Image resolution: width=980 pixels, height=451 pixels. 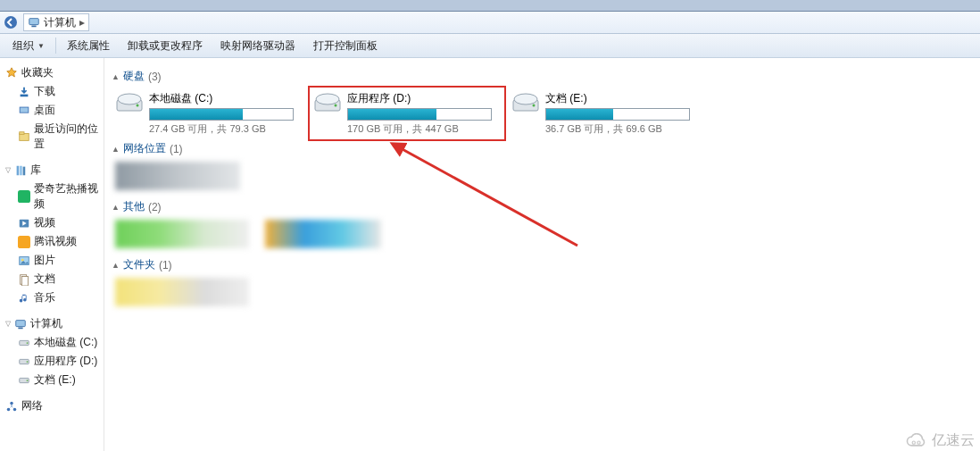 I want to click on group-header-folders: ▲文件夹 (1), so click(x=543, y=264).